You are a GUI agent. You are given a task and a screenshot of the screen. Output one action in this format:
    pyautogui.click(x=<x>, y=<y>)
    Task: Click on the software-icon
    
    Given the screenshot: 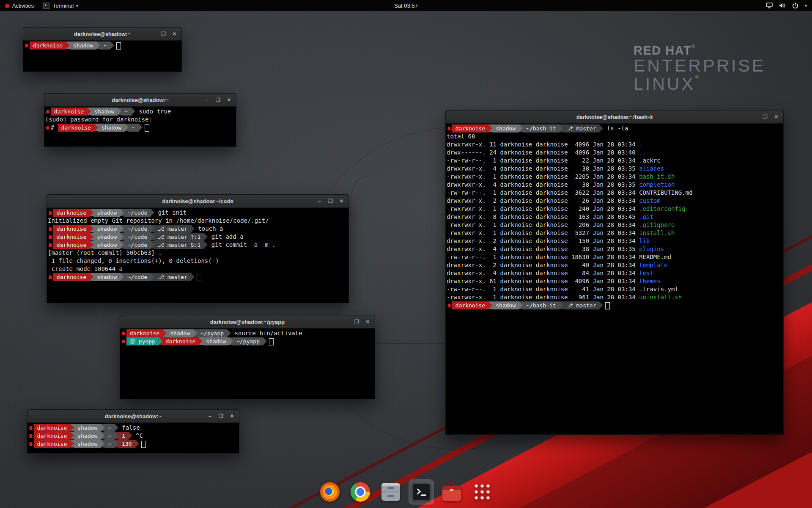 What is the action you would take?
    pyautogui.click(x=452, y=492)
    